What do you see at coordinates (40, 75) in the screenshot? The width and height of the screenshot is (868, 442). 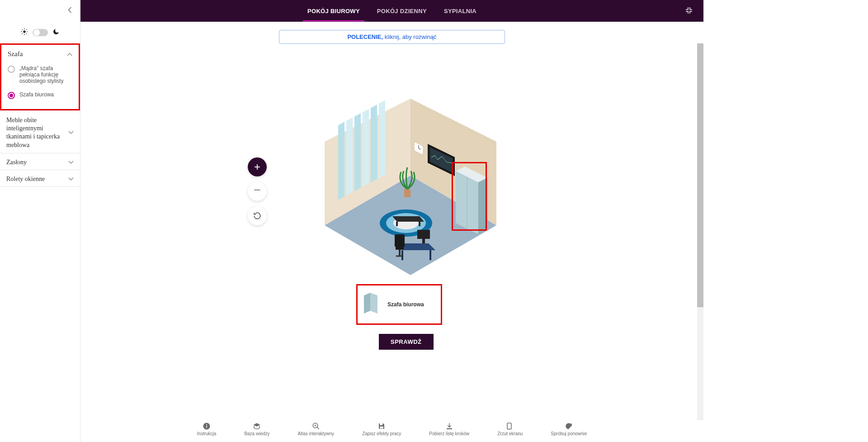 I see `radio-option-madra-szafa: „Mądra" szafa pełniąca funkcję osobisteg…` at bounding box center [40, 75].